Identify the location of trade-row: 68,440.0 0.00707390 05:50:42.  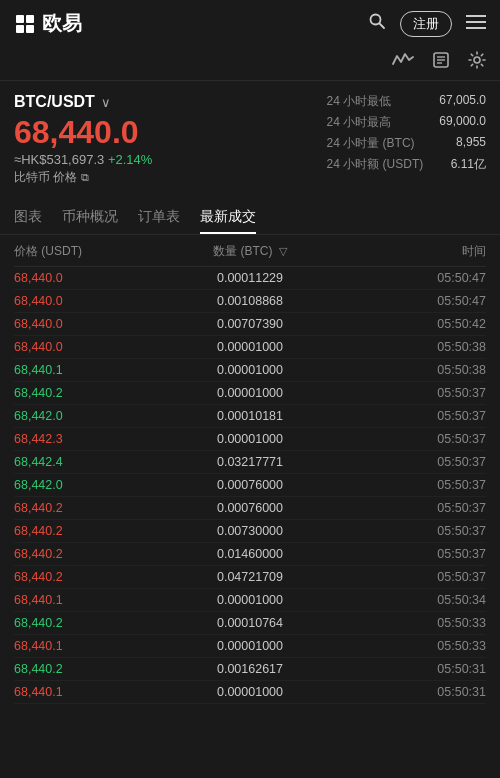
(250, 324).